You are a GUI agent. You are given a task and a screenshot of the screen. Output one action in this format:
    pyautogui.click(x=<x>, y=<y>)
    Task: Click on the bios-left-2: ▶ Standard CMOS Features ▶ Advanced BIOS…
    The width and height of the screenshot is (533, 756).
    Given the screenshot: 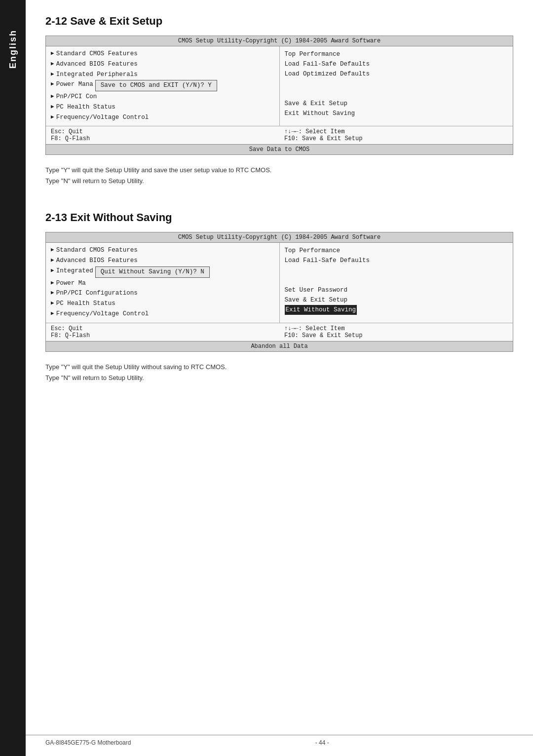 What is the action you would take?
    pyautogui.click(x=163, y=282)
    